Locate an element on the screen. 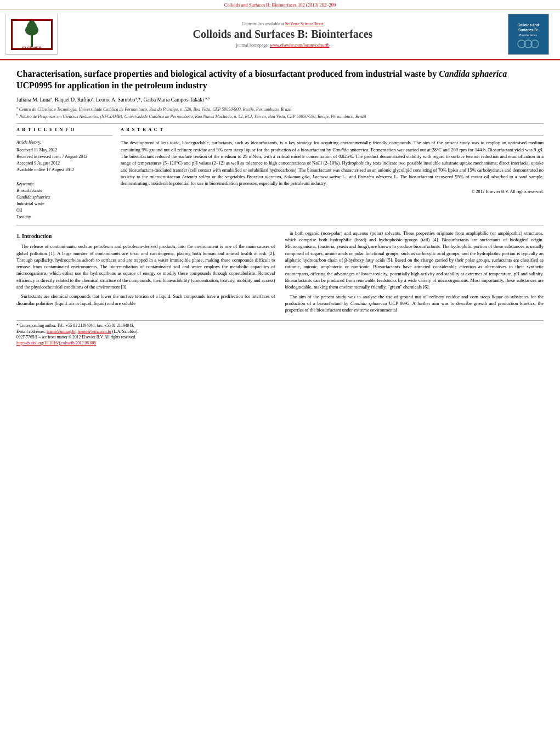 This screenshot has height=741, width=560. footnote-corresponding: * Corresponding author. Tel.: +55 81 211… is located at coordinates (280, 326).